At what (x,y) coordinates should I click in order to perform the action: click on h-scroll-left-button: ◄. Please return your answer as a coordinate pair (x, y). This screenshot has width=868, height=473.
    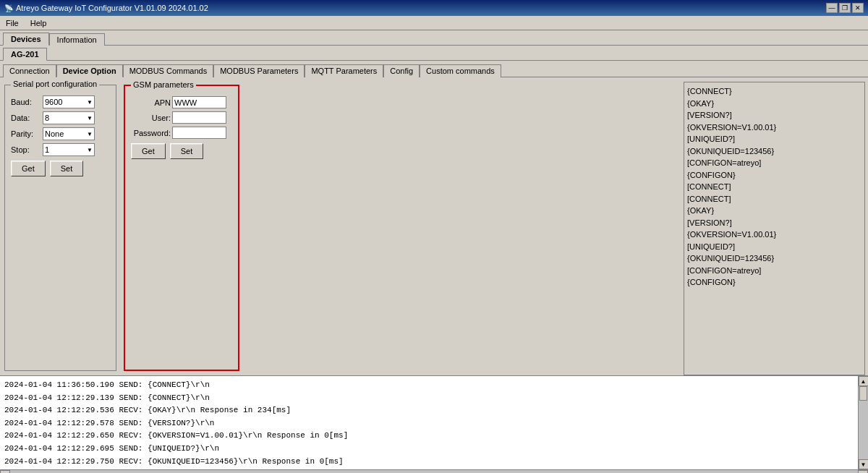
    Looking at the image, I should click on (5, 472).